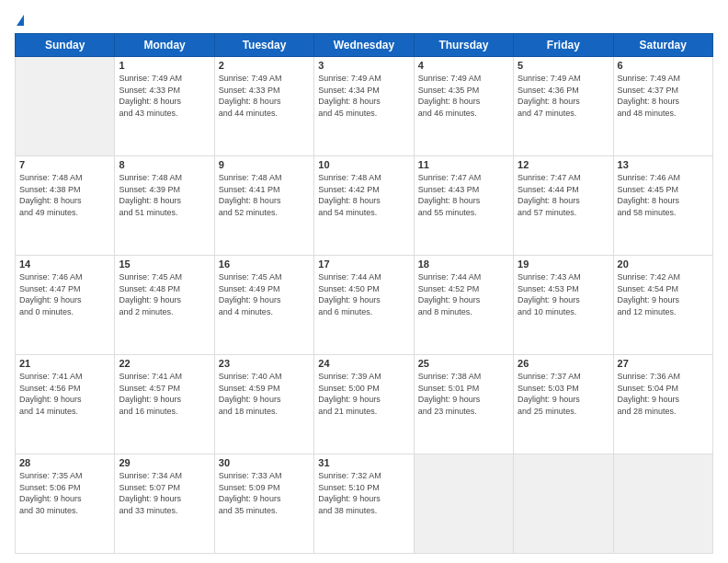 The width and height of the screenshot is (728, 563). Describe the element at coordinates (563, 405) in the screenshot. I see `calendar-cell: 26Sunrise: 7:37 AMSunset: 5:03 PMDayligh…` at that location.